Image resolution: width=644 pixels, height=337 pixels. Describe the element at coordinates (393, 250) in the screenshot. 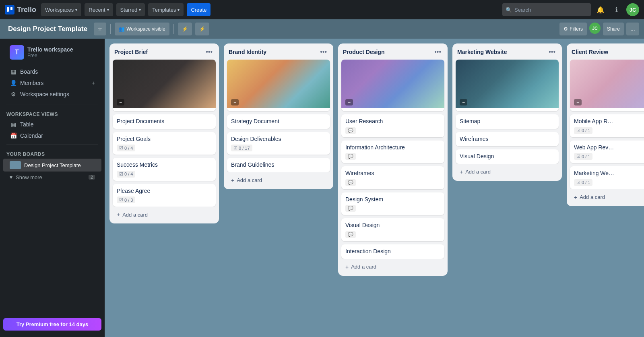

I see `card-content: Interaction Design` at that location.